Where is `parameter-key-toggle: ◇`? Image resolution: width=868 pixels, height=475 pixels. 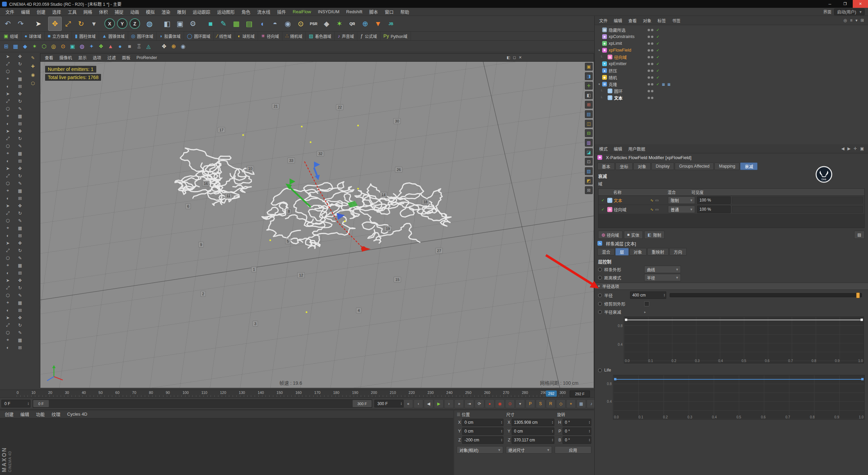 parameter-key-toggle: ◇ is located at coordinates (561, 404).